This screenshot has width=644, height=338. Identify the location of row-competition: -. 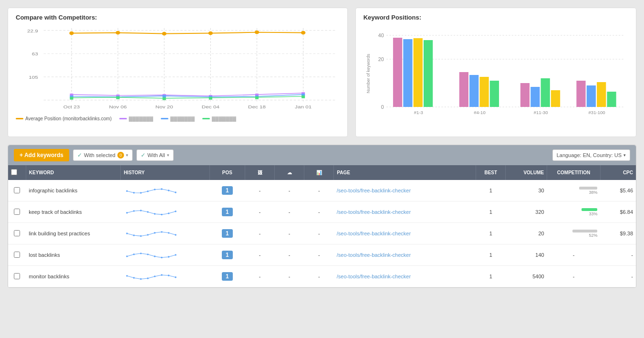
(574, 255).